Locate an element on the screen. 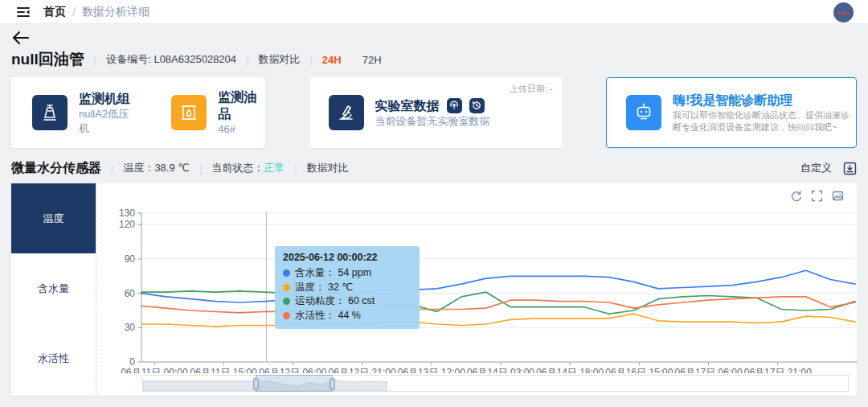 The image size is (868, 407). tab-temperature: 温度 is located at coordinates (53, 219).